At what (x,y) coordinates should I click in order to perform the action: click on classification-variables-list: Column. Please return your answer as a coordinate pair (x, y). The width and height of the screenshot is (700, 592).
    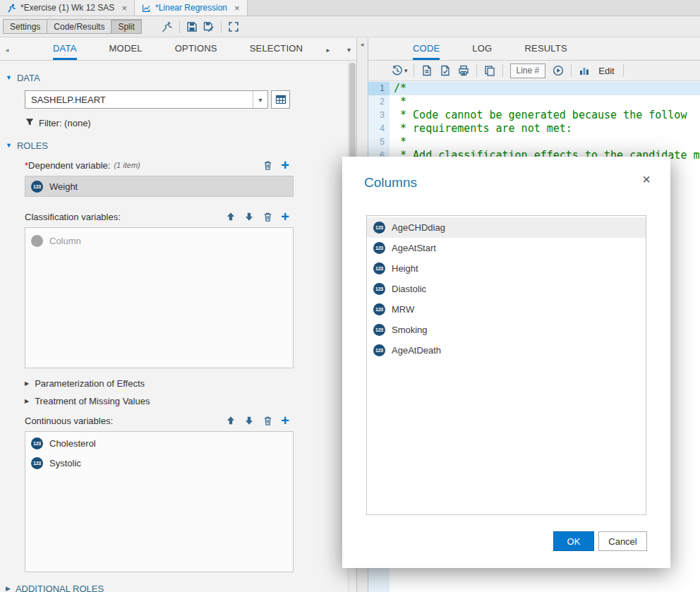
    Looking at the image, I should click on (159, 298).